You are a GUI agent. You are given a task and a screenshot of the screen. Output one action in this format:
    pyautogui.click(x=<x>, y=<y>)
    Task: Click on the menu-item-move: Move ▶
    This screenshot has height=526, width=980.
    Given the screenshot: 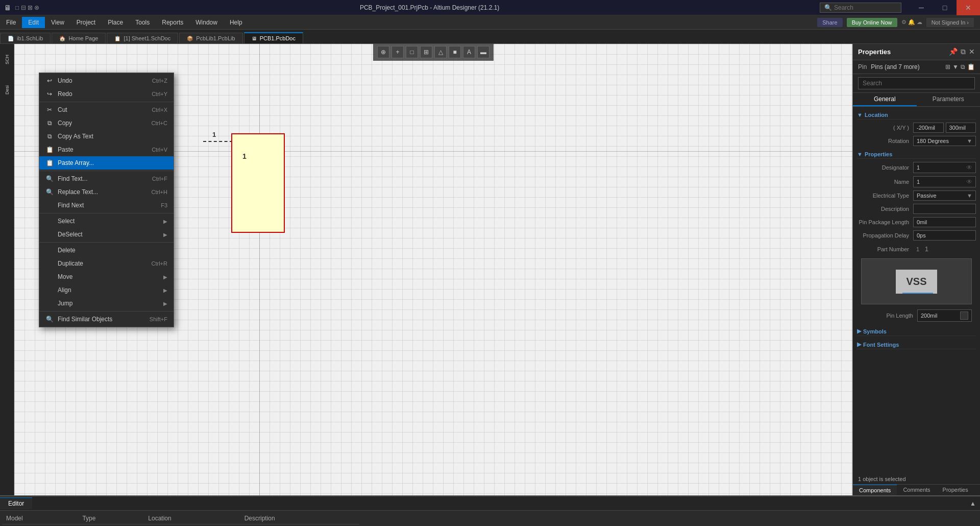 What is the action you would take?
    pyautogui.click(x=106, y=277)
    